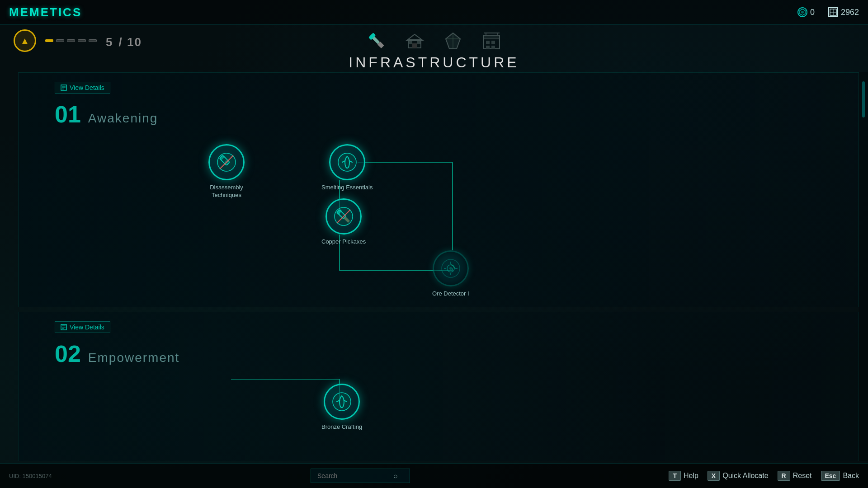 The height and width of the screenshot is (488, 868). What do you see at coordinates (863, 99) in the screenshot?
I see `scroll-thumb` at bounding box center [863, 99].